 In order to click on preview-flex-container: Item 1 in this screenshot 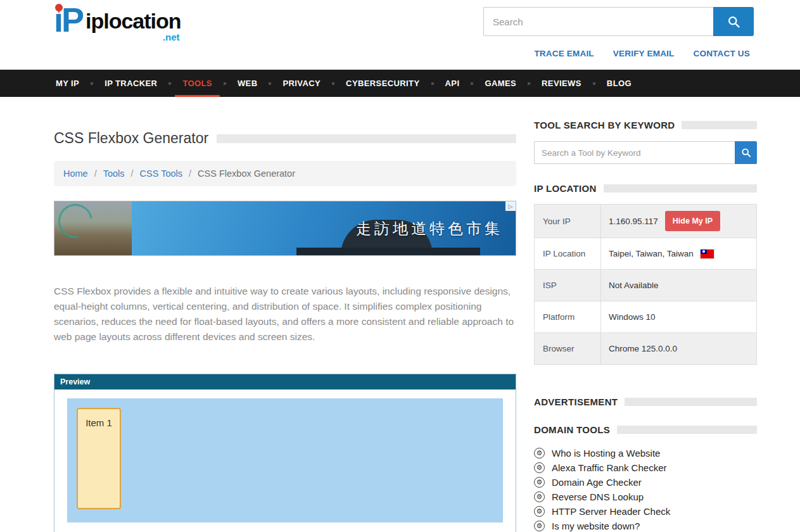, I will do `click(285, 460)`.